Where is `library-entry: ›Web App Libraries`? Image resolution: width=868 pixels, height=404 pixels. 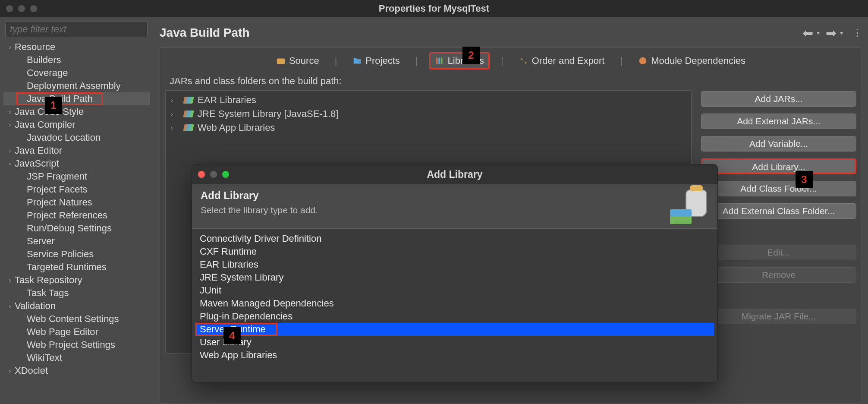
library-entry: ›Web App Libraries is located at coordinates (428, 128).